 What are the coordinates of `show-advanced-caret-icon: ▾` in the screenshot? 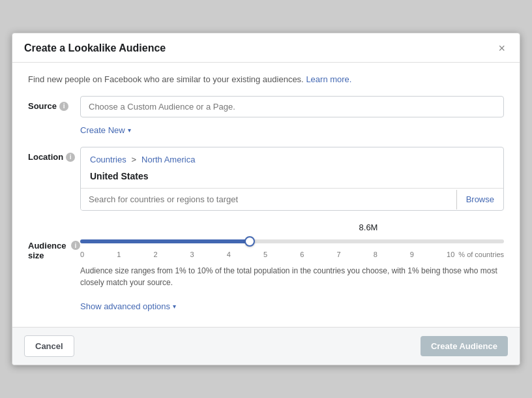 It's located at (175, 307).